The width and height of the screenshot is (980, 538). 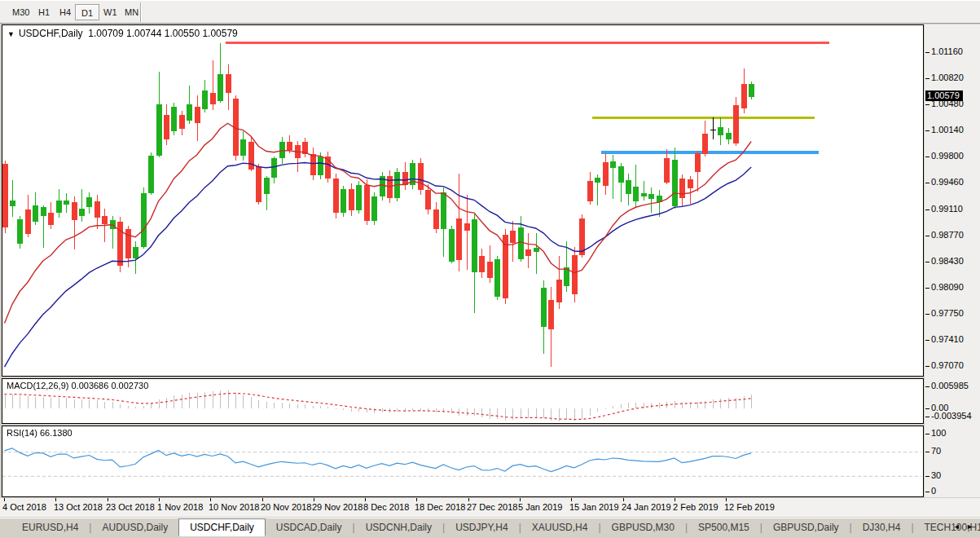 What do you see at coordinates (947, 365) in the screenshot?
I see `price-axis-label: 0.97070` at bounding box center [947, 365].